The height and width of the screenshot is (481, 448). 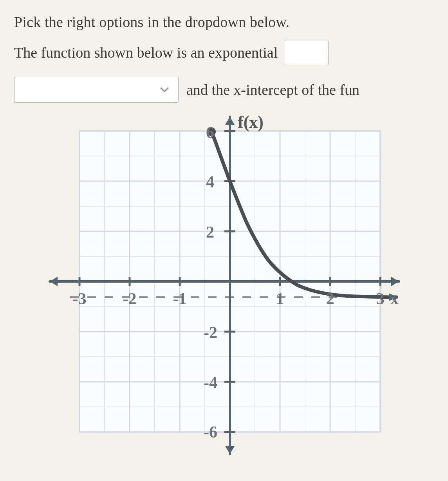 I want to click on sentence-part-a: The function shown below is an exponenti…, so click(x=146, y=53).